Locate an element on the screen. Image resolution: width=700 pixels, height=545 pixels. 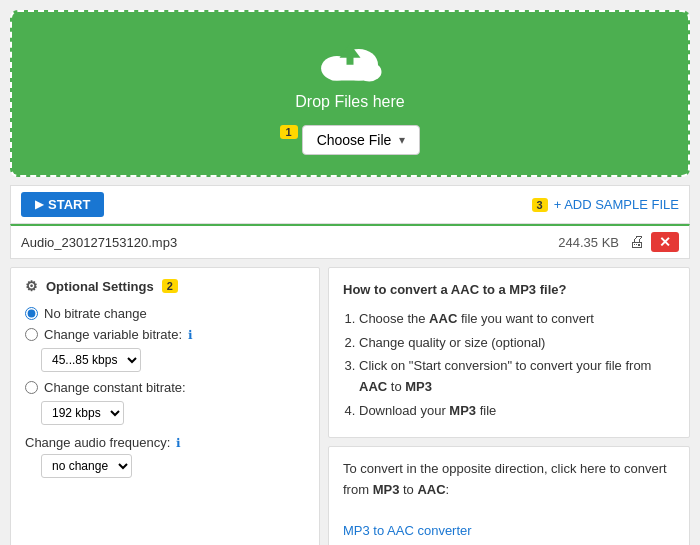
file-info-row: Audio_230127153120.mp3 244.35 KB 🖨 ✕ is located at coordinates (350, 242).